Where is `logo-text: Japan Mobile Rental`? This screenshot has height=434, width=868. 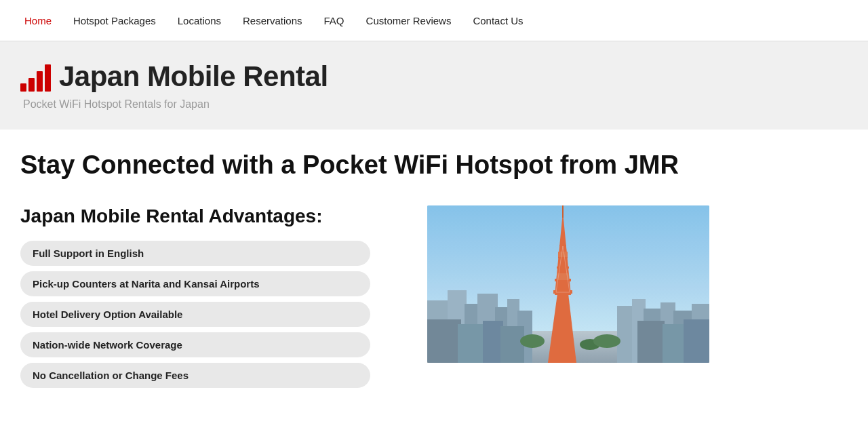
logo-text: Japan Mobile Rental is located at coordinates (194, 77).